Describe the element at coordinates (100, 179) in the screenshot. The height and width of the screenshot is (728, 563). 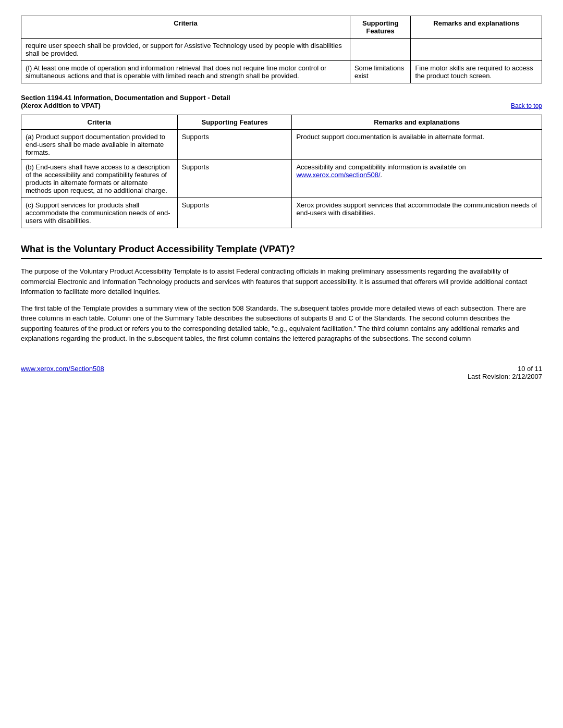
I see `criteria-cell-b: (b) End-users shall have access to a des…` at that location.